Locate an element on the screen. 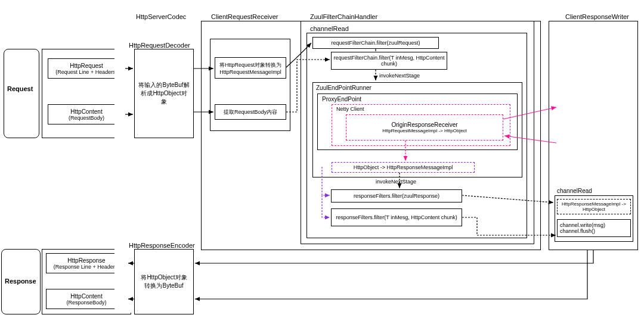 The height and width of the screenshot is (324, 644). writer-conv-text: HttpResponseMessageImpl -> HttpObject is located at coordinates (594, 207).